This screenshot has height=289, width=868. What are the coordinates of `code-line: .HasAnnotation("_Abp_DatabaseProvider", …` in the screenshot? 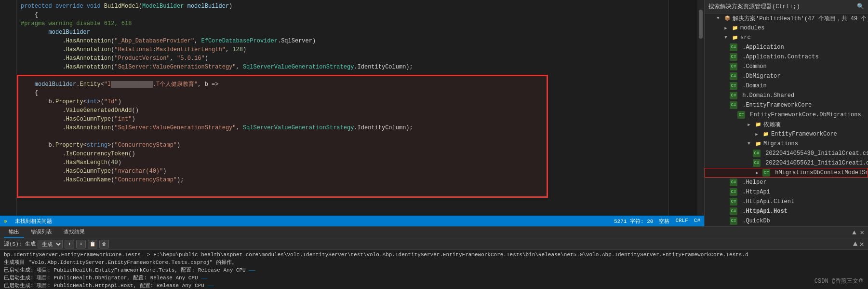 It's located at (343, 41).